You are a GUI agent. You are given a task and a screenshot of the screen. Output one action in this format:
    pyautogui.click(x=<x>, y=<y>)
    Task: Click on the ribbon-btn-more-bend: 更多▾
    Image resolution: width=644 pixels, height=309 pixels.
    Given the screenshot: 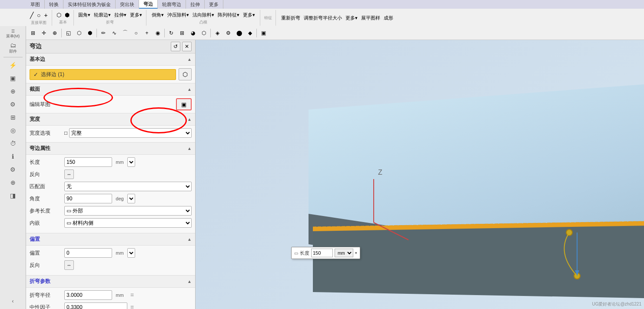 What is the action you would take?
    pyautogui.click(x=136, y=15)
    